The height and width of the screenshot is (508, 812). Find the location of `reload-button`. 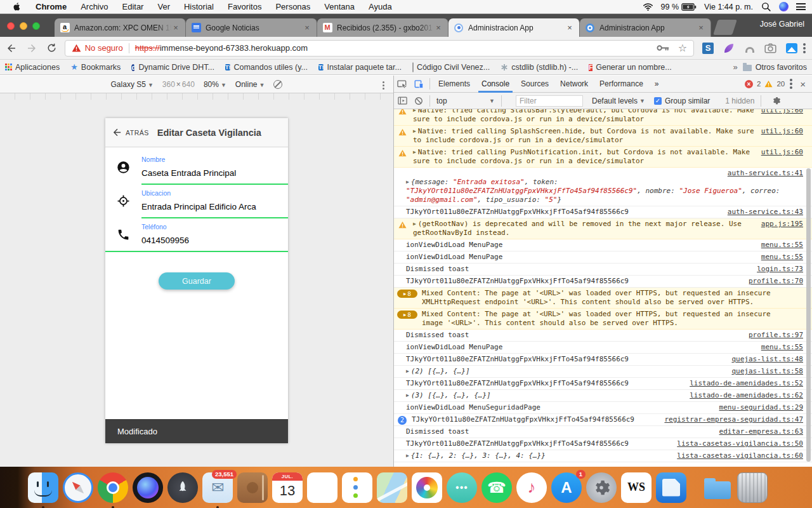

reload-button is located at coordinates (52, 48).